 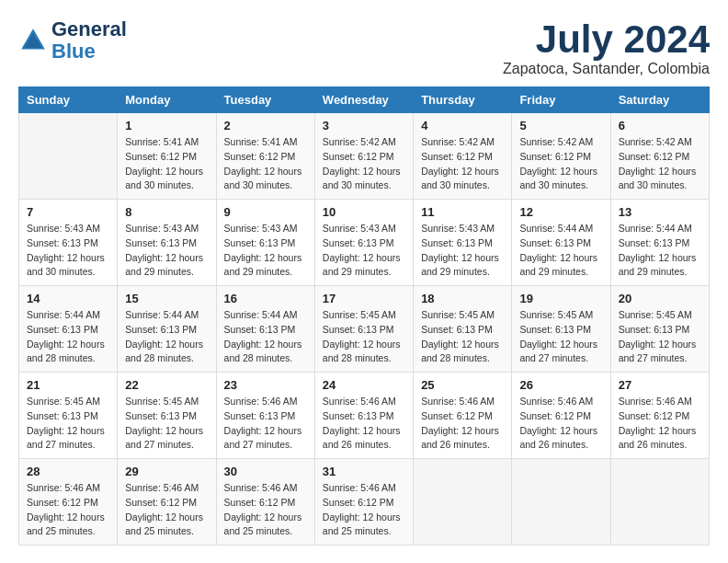 I want to click on calendar-cell: 21Sunrise: 5:45 AM Sunset: 6:13 PM Dayli…, so click(x=68, y=416).